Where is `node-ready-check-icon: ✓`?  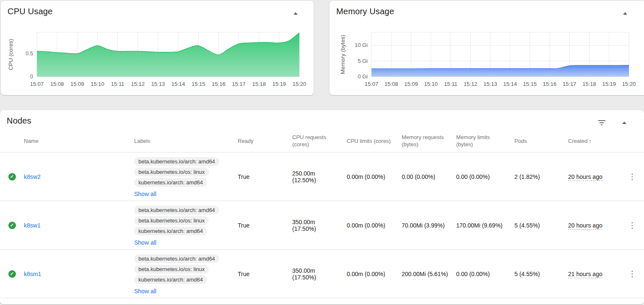 node-ready-check-icon: ✓ is located at coordinates (12, 225).